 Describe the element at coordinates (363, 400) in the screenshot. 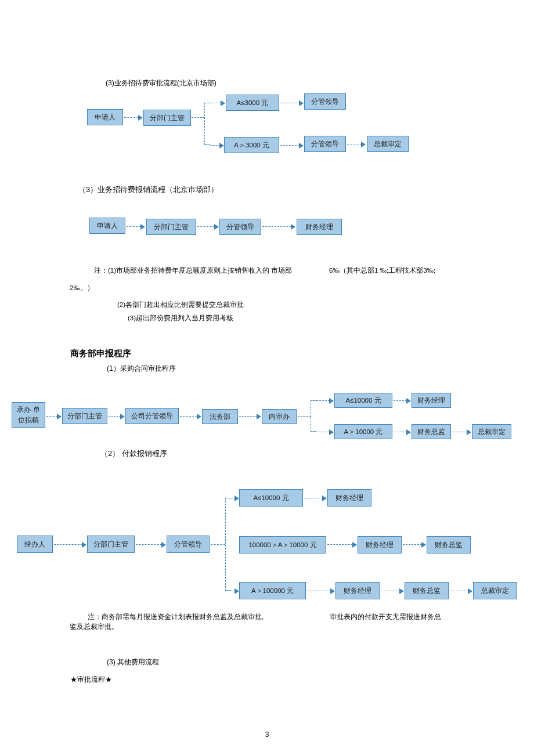

I see `flow3-cond1: A≤10000 元` at that location.